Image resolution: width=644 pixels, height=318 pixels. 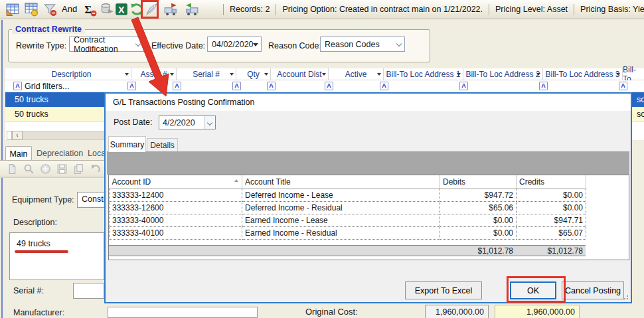 What do you see at coordinates (35, 222) in the screenshot?
I see `description-label: Description:` at bounding box center [35, 222].